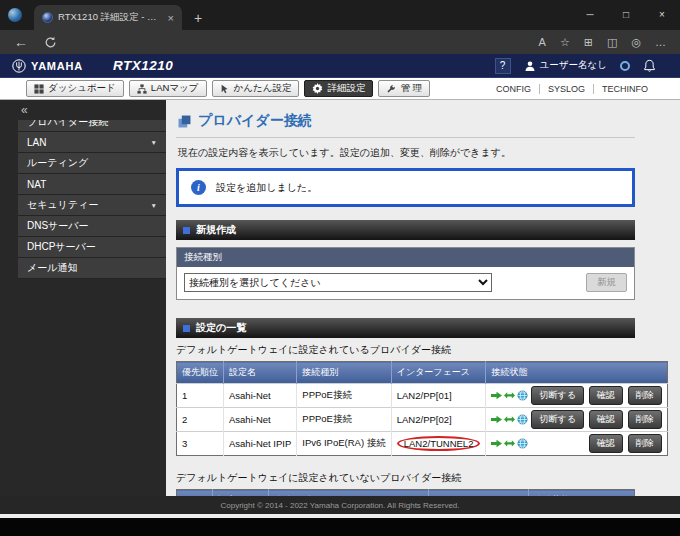 This screenshot has height=536, width=680. Describe the element at coordinates (340, 506) in the screenshot. I see `copyright-text: Copyright © 2014 - 2022 Yamaha Corporati…` at that location.